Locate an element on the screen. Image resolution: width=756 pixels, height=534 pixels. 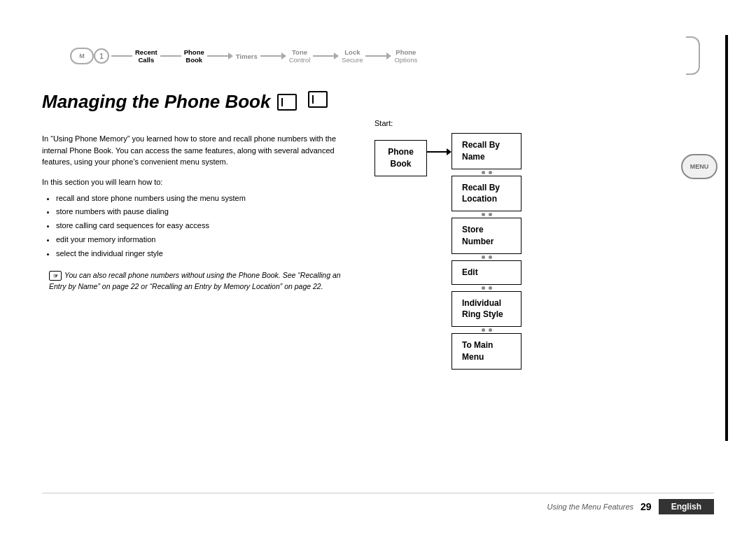
note-block: ☞You can also recall phone numbers witho… is located at coordinates (200, 281).